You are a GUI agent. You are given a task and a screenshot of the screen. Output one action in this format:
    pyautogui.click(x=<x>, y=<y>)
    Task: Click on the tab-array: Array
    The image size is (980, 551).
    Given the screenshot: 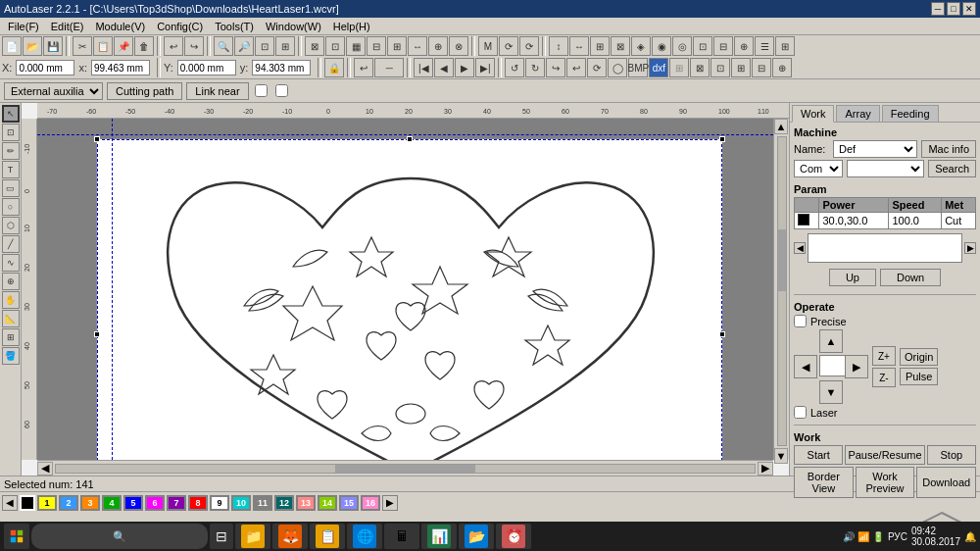 What is the action you would take?
    pyautogui.click(x=858, y=114)
    